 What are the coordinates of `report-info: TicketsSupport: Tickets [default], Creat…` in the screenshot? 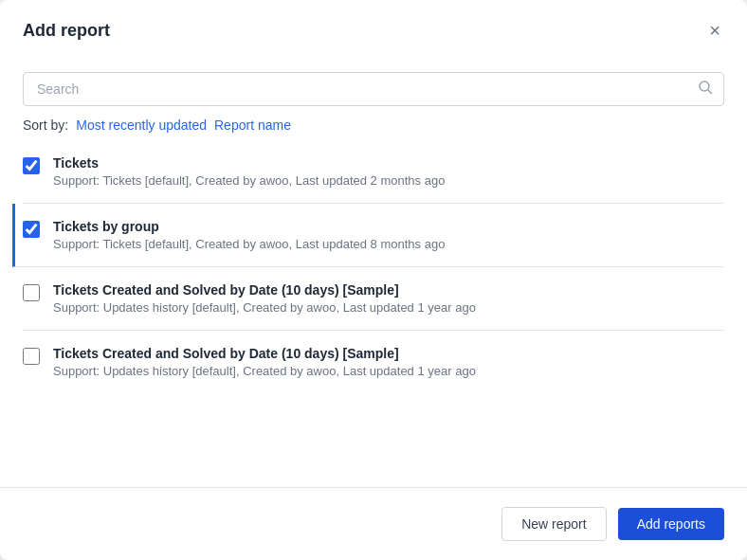 It's located at (389, 172).